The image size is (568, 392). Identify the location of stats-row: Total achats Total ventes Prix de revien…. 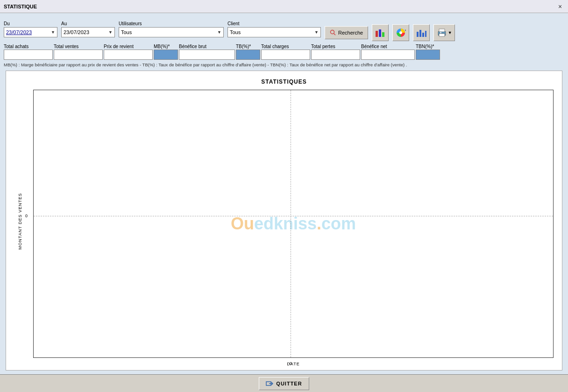
(284, 52).